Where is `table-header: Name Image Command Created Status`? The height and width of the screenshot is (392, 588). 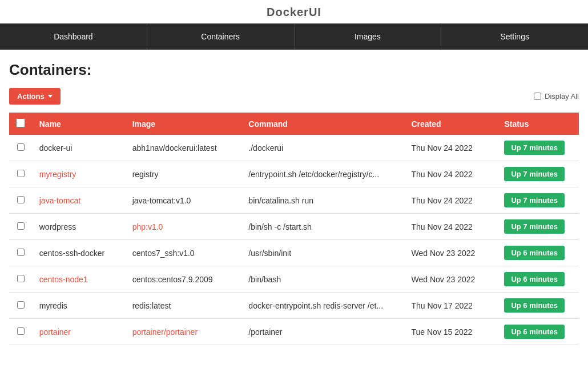
table-header: Name Image Command Created Status is located at coordinates (294, 123).